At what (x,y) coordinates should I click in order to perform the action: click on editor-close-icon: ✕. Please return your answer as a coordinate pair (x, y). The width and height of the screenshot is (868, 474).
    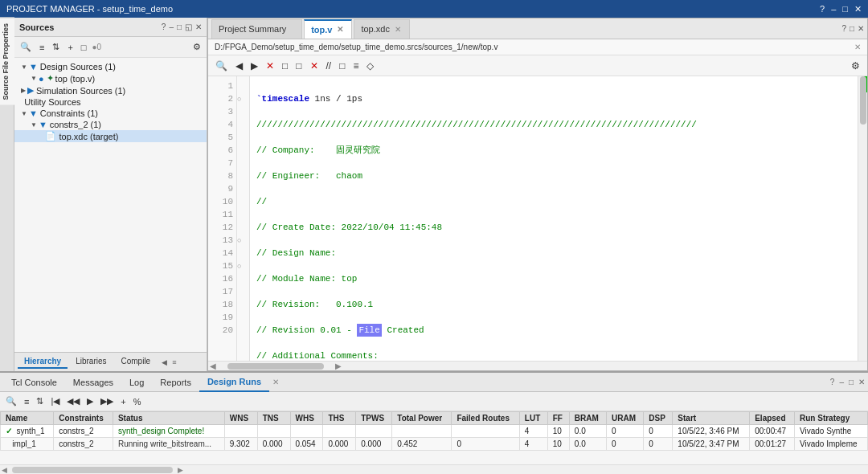
    Looking at the image, I should click on (861, 29).